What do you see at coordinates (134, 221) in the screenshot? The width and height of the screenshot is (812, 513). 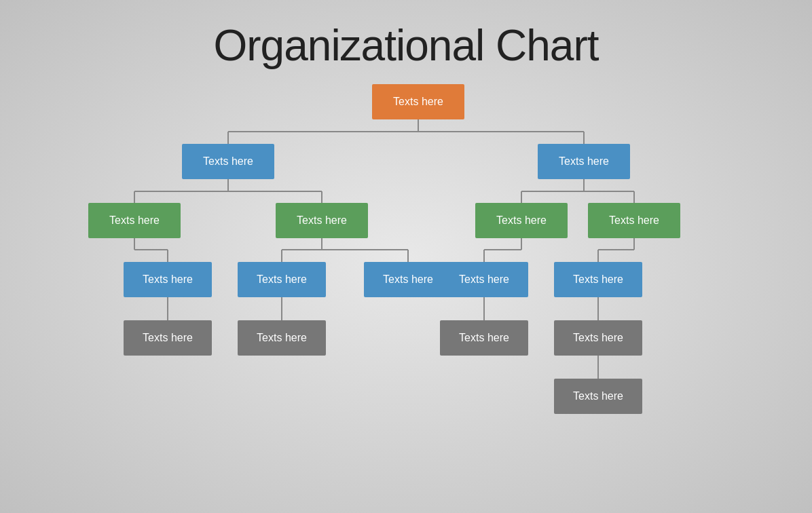 I see `node-l2a: Texts here` at bounding box center [134, 221].